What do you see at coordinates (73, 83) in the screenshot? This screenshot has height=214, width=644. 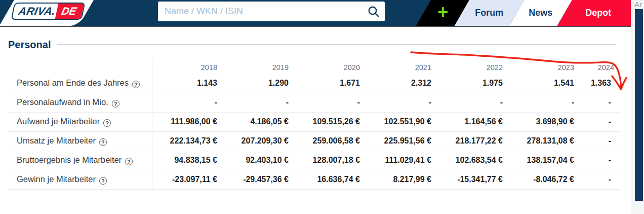 I see `row-label-text: Personal am Ende des Jahres` at bounding box center [73, 83].